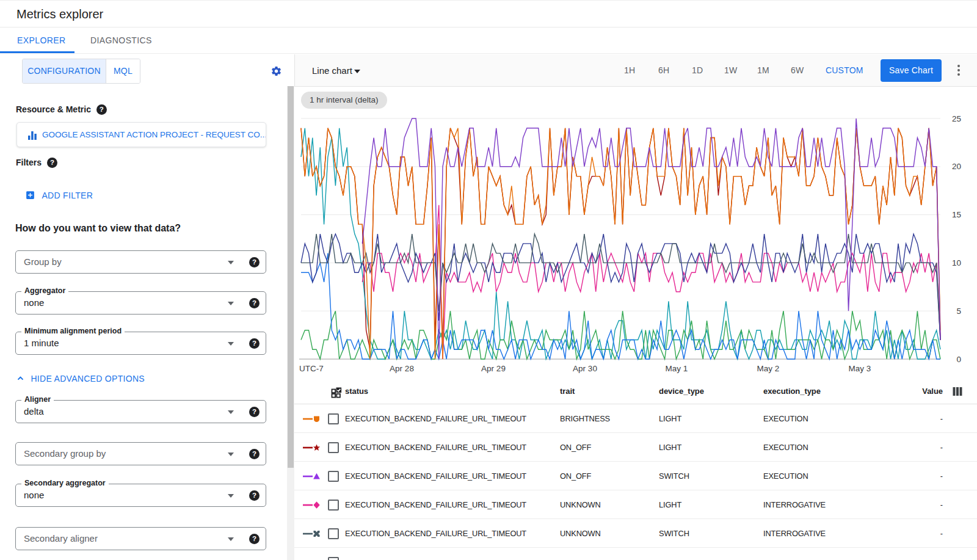 The height and width of the screenshot is (560, 977). What do you see at coordinates (311, 369) in the screenshot?
I see `svg-text: UTC-7` at bounding box center [311, 369].